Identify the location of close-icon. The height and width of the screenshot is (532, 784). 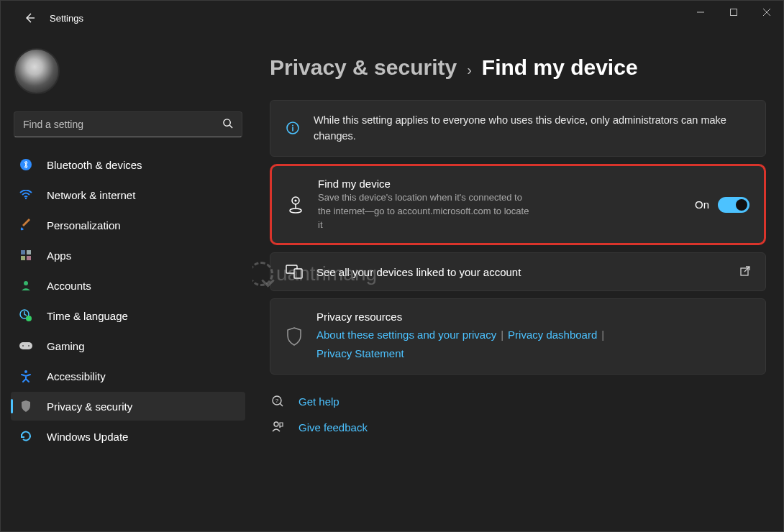
(767, 12).